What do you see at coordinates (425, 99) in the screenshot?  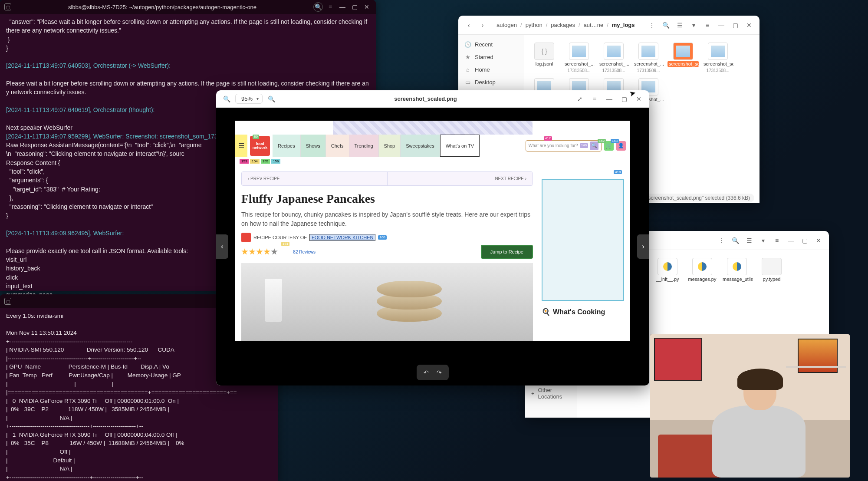 I see `viewer-title: screenshot_scaled.png` at bounding box center [425, 99].